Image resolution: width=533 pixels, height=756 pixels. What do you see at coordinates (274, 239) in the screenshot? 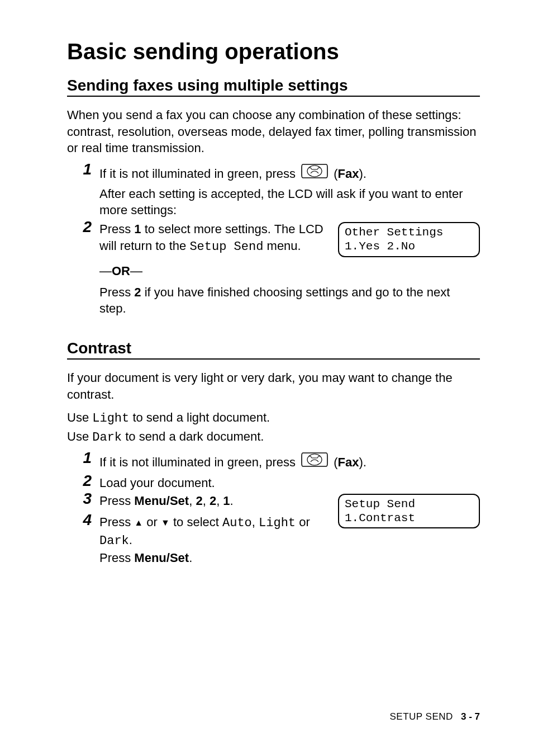
I see `step-2: 2 Press 1 to select more settings. The L…` at bounding box center [274, 239].